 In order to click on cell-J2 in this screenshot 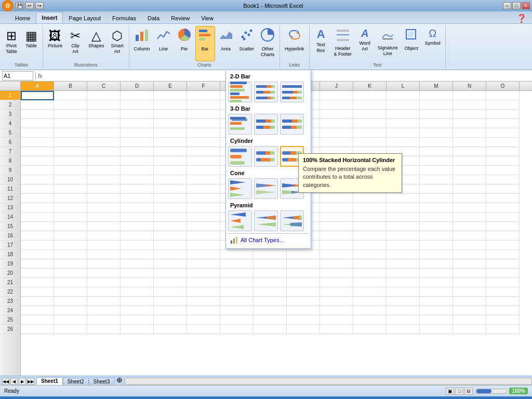, I will do `click(337, 105)`.